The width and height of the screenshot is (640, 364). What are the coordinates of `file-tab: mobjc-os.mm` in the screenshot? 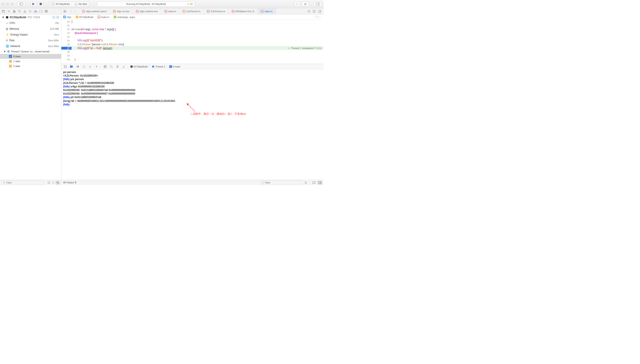 It's located at (121, 11).